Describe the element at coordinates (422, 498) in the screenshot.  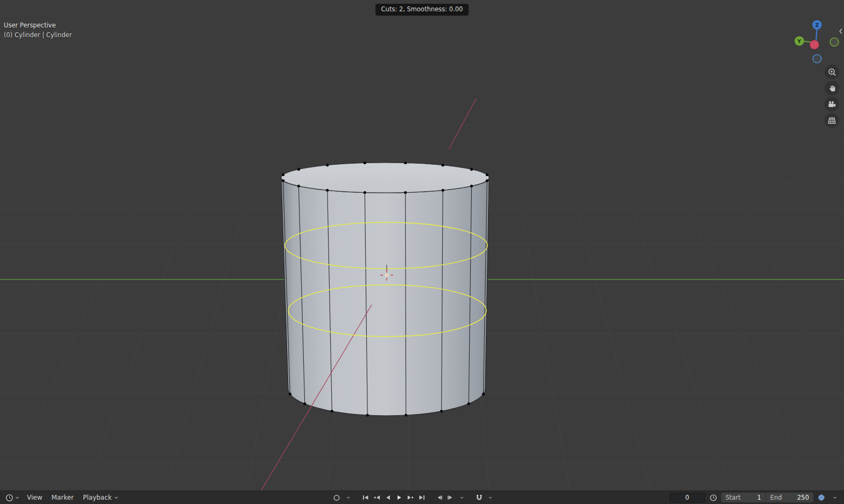
I see `jump-end-icon` at that location.